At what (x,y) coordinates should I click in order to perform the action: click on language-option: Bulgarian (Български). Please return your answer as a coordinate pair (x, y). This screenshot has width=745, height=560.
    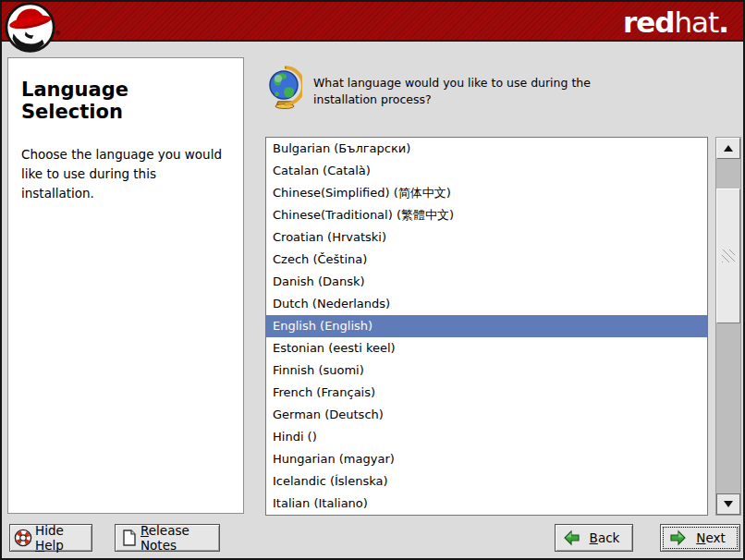
    Looking at the image, I should click on (486, 149).